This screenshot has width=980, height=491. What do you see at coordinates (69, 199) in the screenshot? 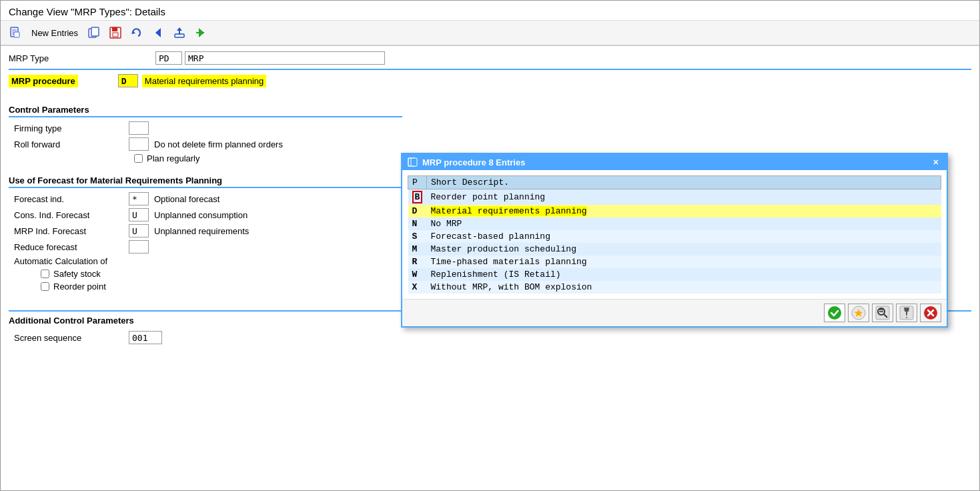
I see `forecast-ind-label: Forecast ind.` at bounding box center [69, 199].